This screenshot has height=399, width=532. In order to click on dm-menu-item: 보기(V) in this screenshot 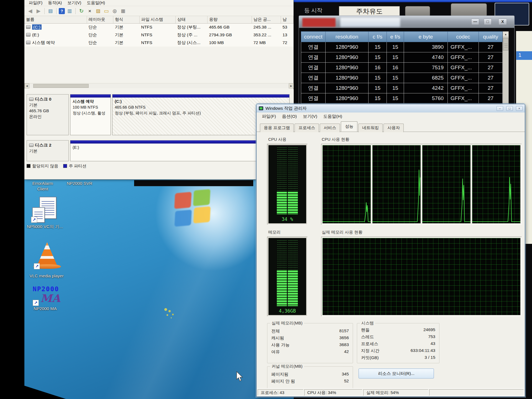, I will do `click(74, 3)`.